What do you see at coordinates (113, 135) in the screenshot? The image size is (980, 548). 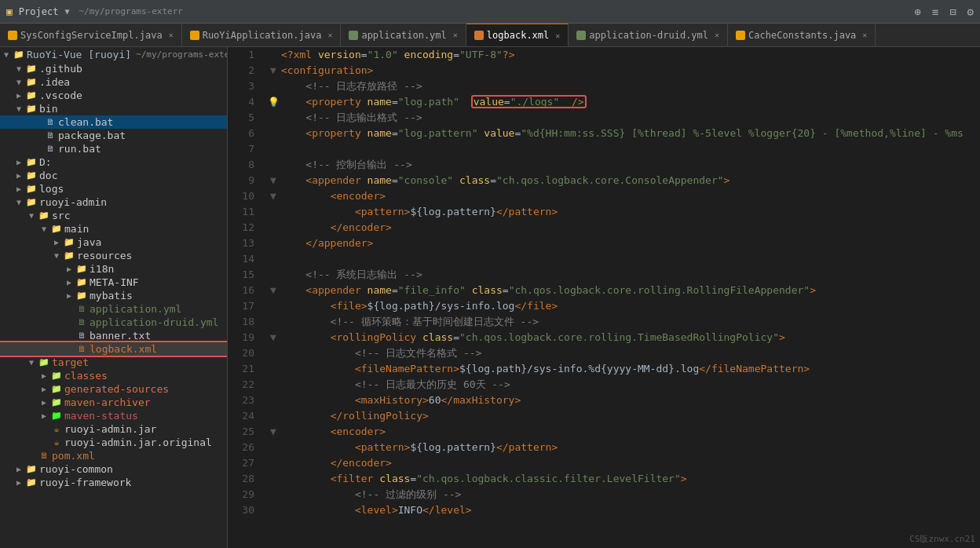 I see `sidebar-item-5: 🗎package.bat` at bounding box center [113, 135].